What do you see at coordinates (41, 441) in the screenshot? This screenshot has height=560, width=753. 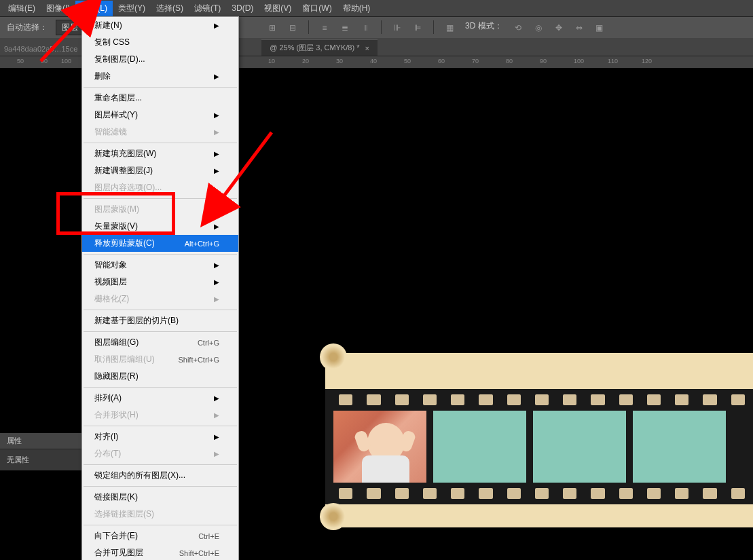 I see `properties-tab: 属性` at bounding box center [41, 441].